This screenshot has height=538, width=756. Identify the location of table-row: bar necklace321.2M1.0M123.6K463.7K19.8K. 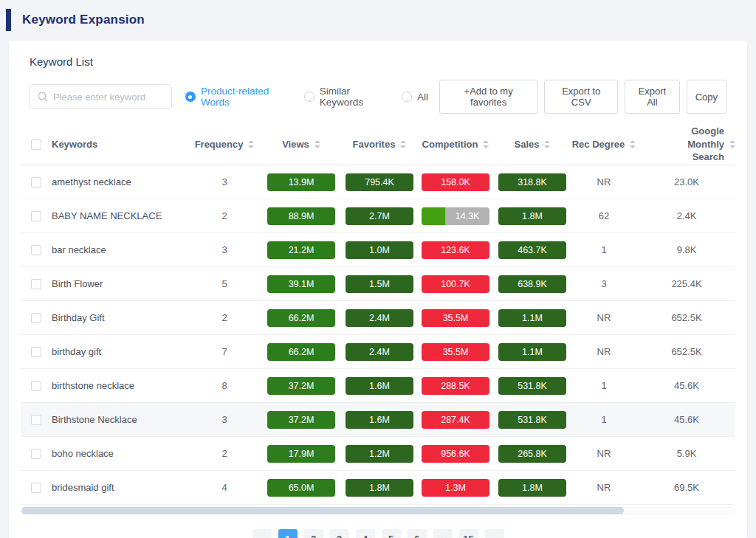
(378, 250).